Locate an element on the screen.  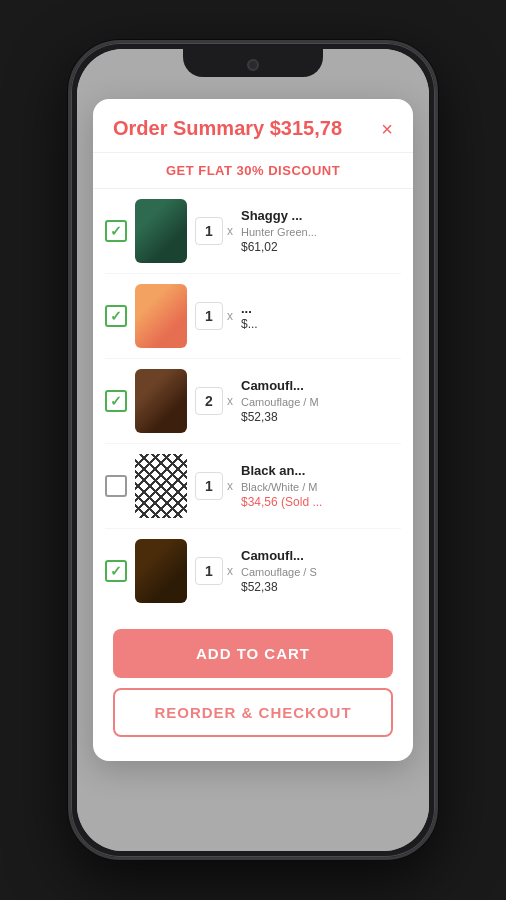
item-price-3: $52,38 is located at coordinates (321, 417).